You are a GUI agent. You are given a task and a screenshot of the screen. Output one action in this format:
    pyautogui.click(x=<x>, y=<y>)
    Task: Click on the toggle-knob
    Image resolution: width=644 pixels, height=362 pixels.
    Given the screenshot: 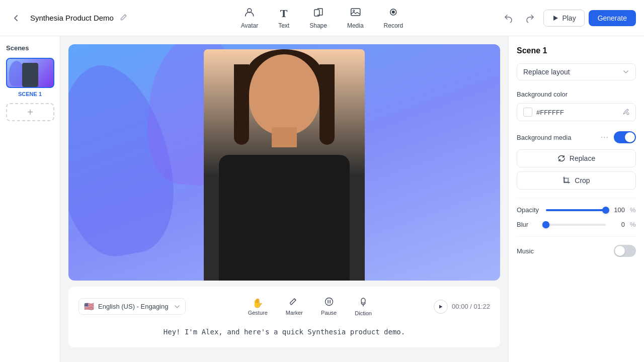 What is the action you would take?
    pyautogui.click(x=630, y=137)
    